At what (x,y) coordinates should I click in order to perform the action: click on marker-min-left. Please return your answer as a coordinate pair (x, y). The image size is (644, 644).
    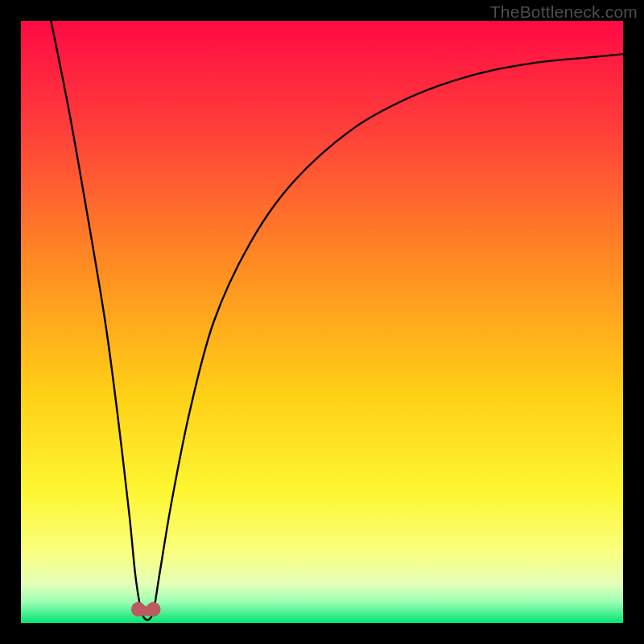
    Looking at the image, I should click on (138, 609).